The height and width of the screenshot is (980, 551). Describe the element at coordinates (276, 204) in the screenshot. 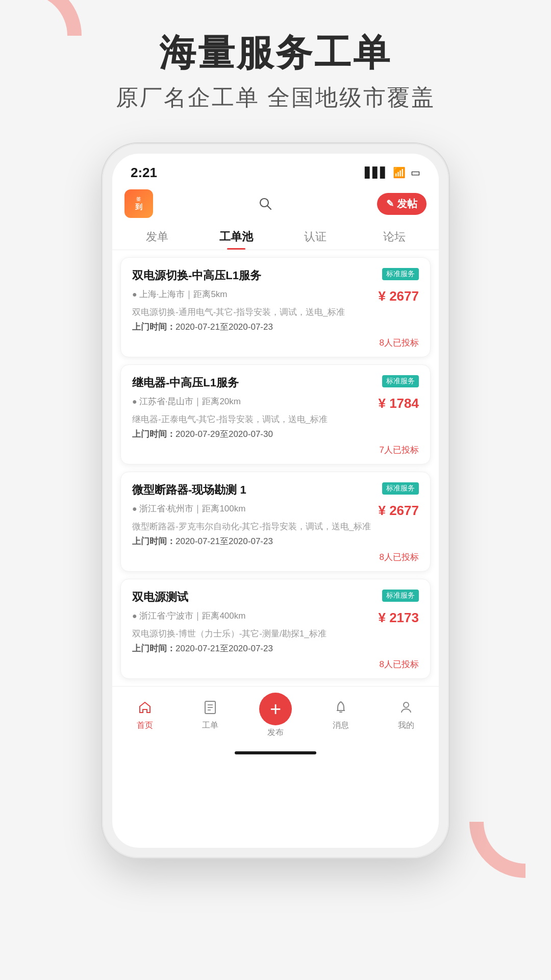

I see `app-header: 签 到 ✎ 发帖` at that location.